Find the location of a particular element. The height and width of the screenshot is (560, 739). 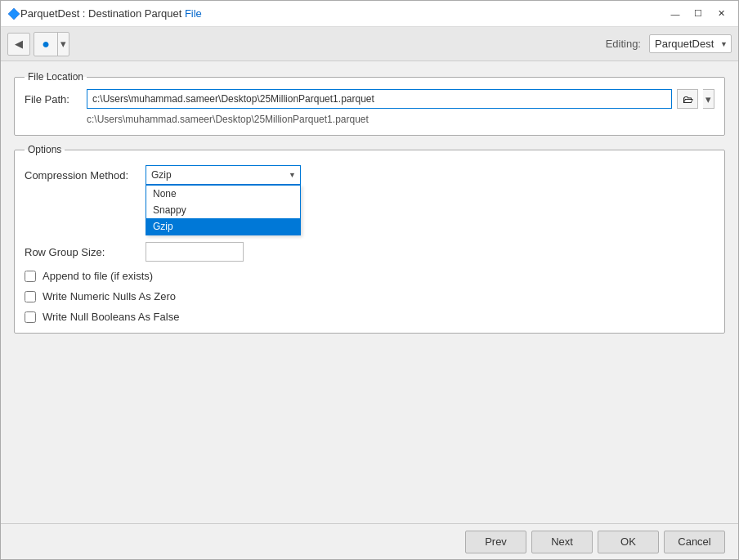

write-booleans-label: Write Null Booleans As False is located at coordinates (111, 317).